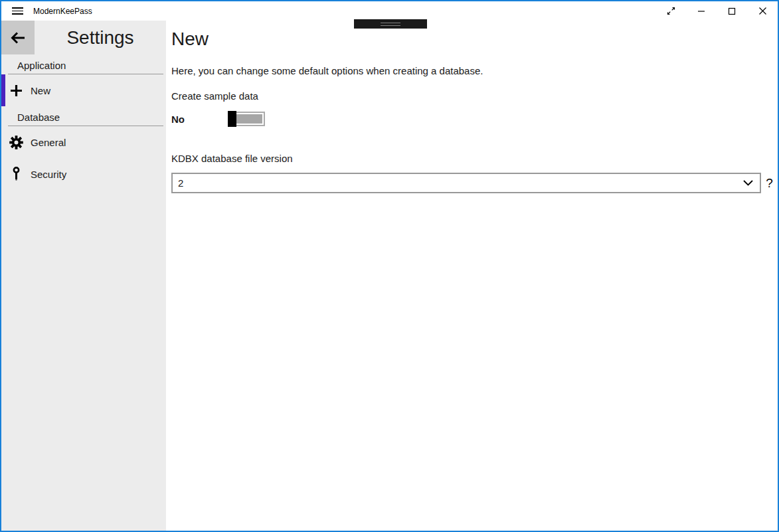 Image resolution: width=779 pixels, height=532 pixels. Describe the element at coordinates (3, 90) in the screenshot. I see `selected-indicator` at that location.